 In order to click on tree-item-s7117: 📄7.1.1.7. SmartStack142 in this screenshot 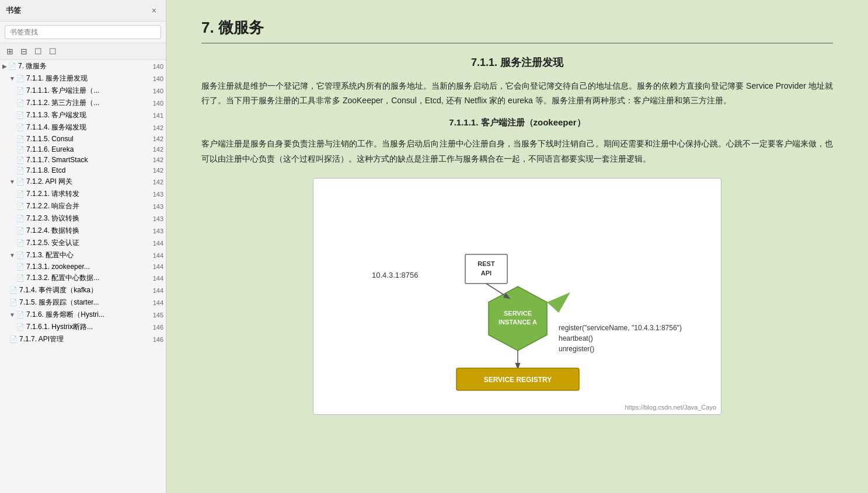, I will do `click(83, 160)`.